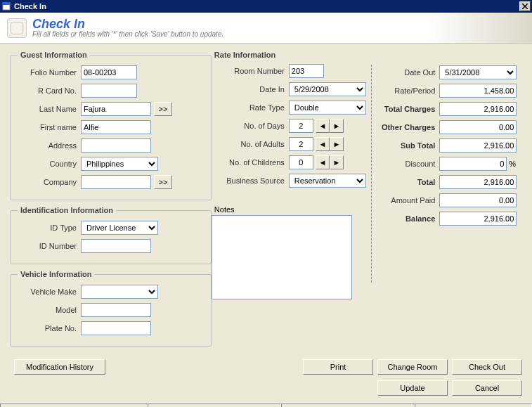 The image size is (532, 407). What do you see at coordinates (49, 292) in the screenshot?
I see `vmake-label: Vehicle Make` at bounding box center [49, 292].